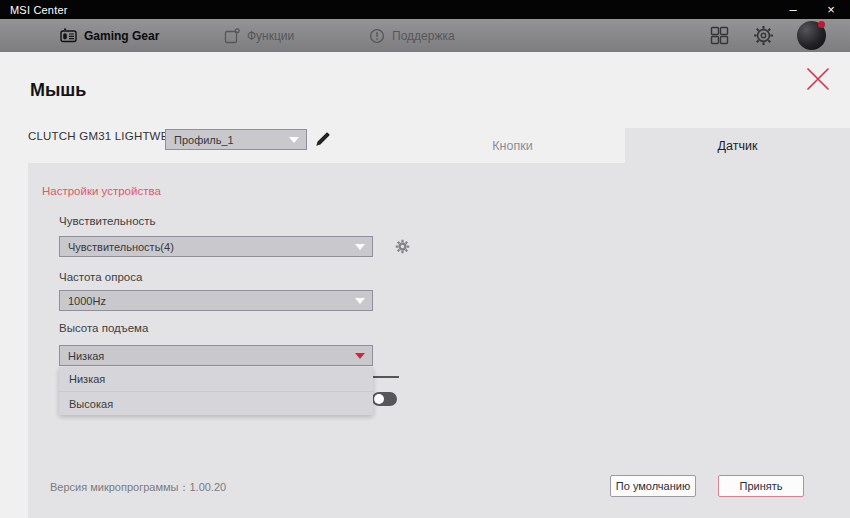  What do you see at coordinates (761, 486) in the screenshot?
I see `apply-button: Принять` at bounding box center [761, 486].